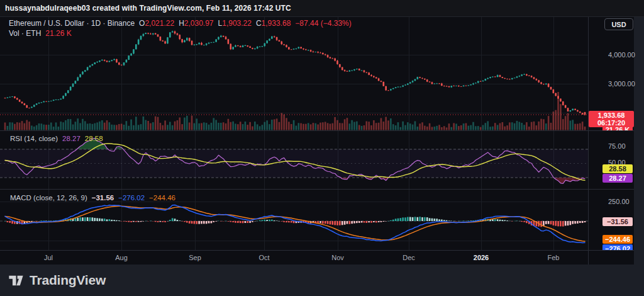 The width and height of the screenshot is (644, 296). Describe the element at coordinates (322, 9) in the screenshot. I see `attribution-bar: hussaynabdulraqeeb03 created with Tradin…` at that location.